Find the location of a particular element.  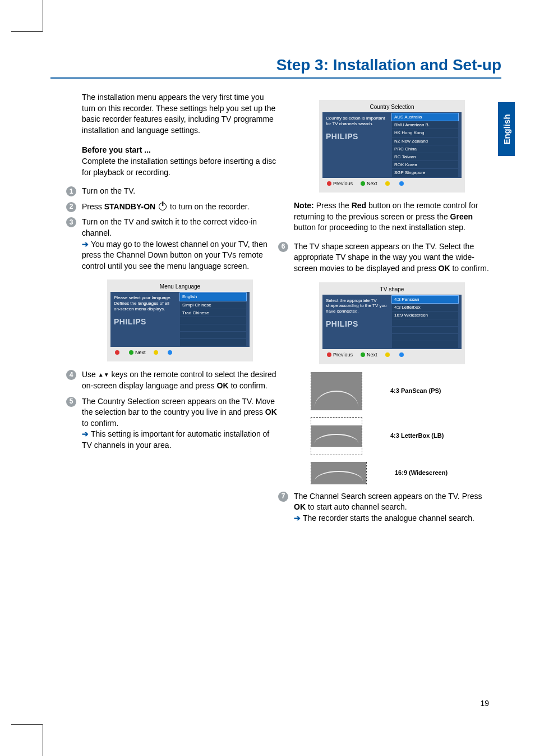

intro-paragraph: The installation menu appears the very f… is located at coordinates (180, 114).